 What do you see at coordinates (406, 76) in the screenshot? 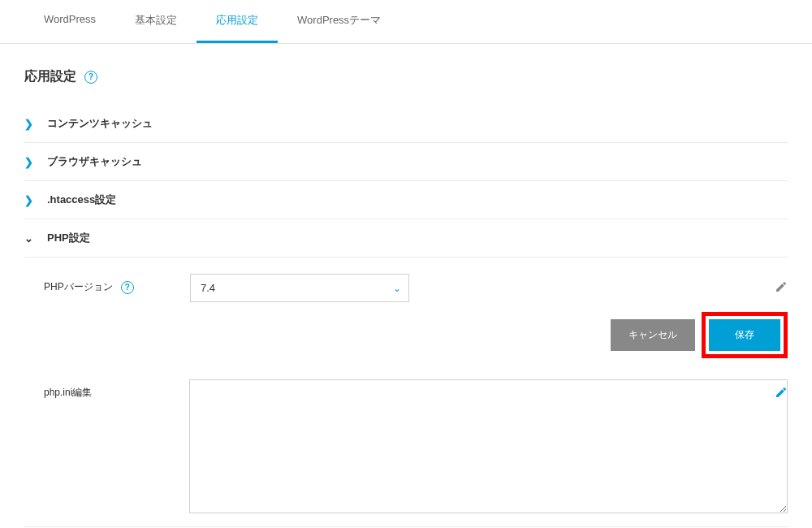
I see `page-title-row: 応用設定 ?` at bounding box center [406, 76].